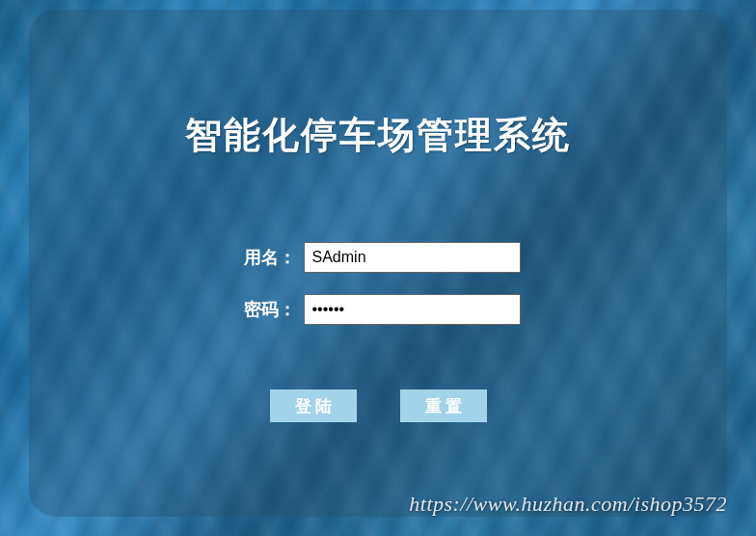 The height and width of the screenshot is (536, 756). What do you see at coordinates (444, 406) in the screenshot?
I see `reset-button: 重置` at bounding box center [444, 406].